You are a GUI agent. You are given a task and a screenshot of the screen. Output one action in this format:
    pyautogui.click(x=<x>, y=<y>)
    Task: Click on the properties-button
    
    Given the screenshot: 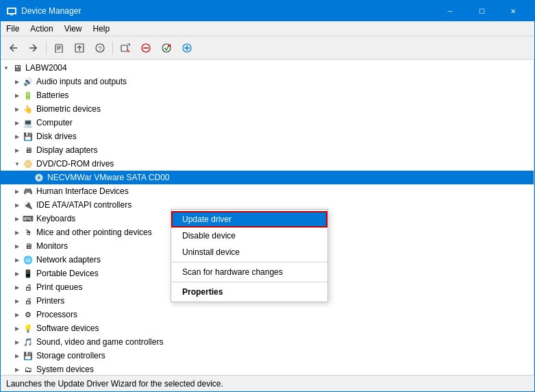 What is the action you would take?
    pyautogui.click(x=59, y=48)
    